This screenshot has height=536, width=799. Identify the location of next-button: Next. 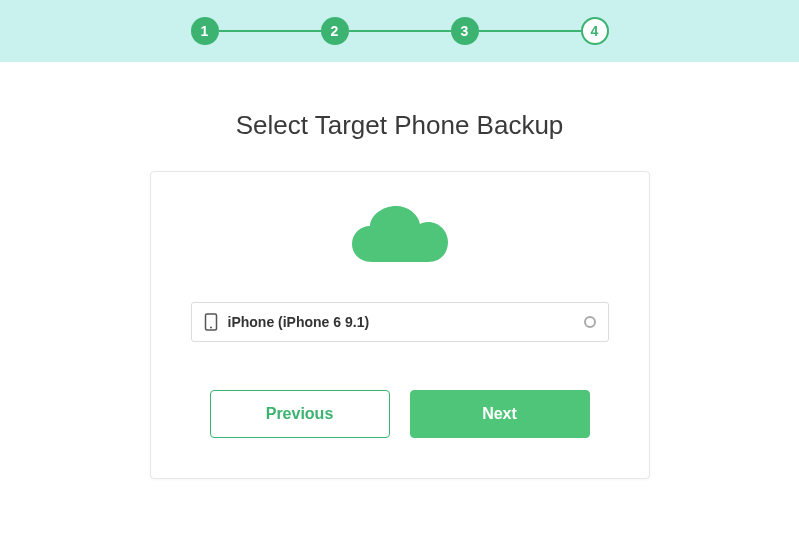
(500, 414).